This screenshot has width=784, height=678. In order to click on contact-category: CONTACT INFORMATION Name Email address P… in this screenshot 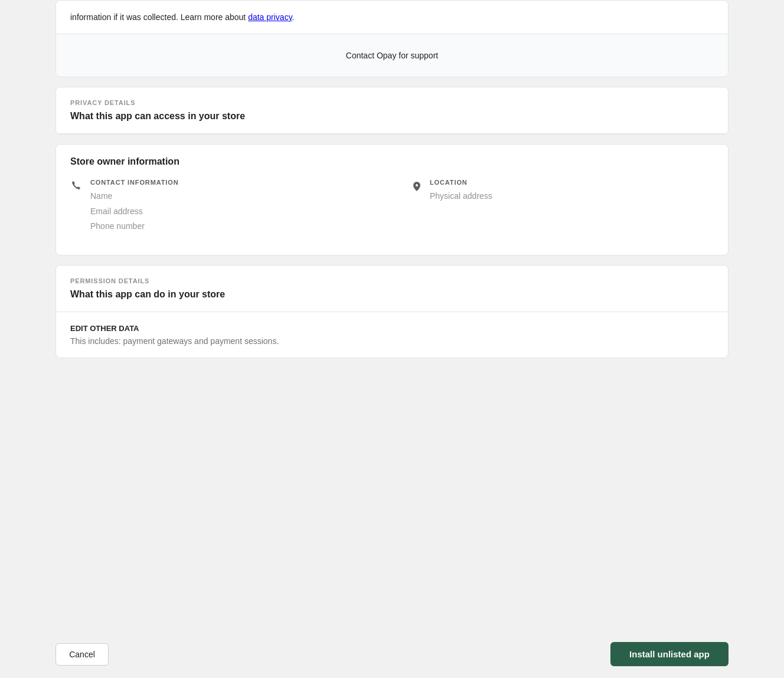, I will do `click(222, 208)`.